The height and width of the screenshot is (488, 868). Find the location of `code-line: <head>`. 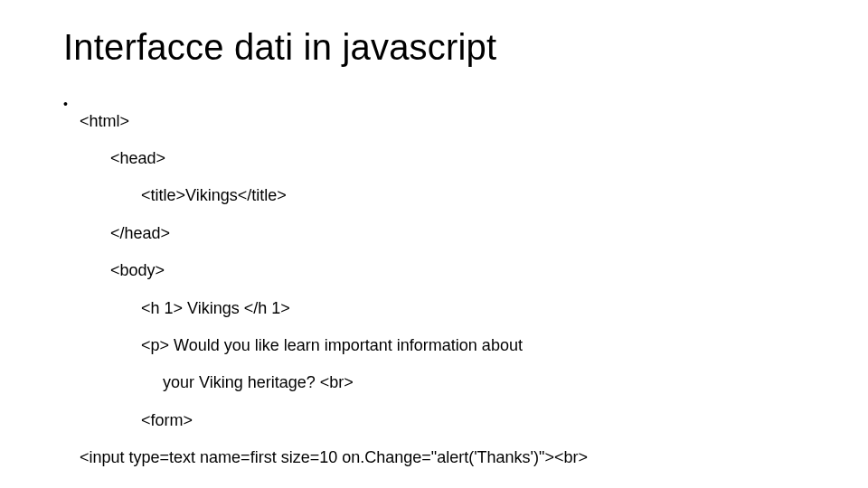

code-line: <head> is located at coordinates (338, 159).